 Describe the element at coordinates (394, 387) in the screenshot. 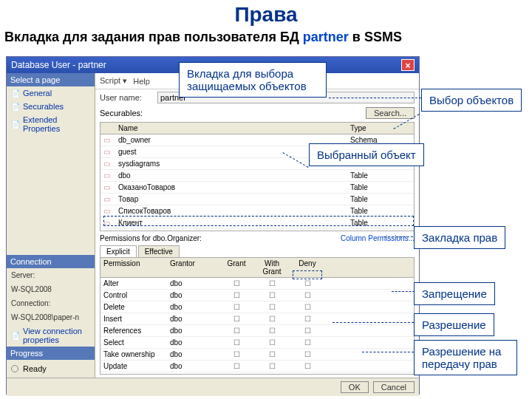

I see `cancel-button: Cancel` at that location.